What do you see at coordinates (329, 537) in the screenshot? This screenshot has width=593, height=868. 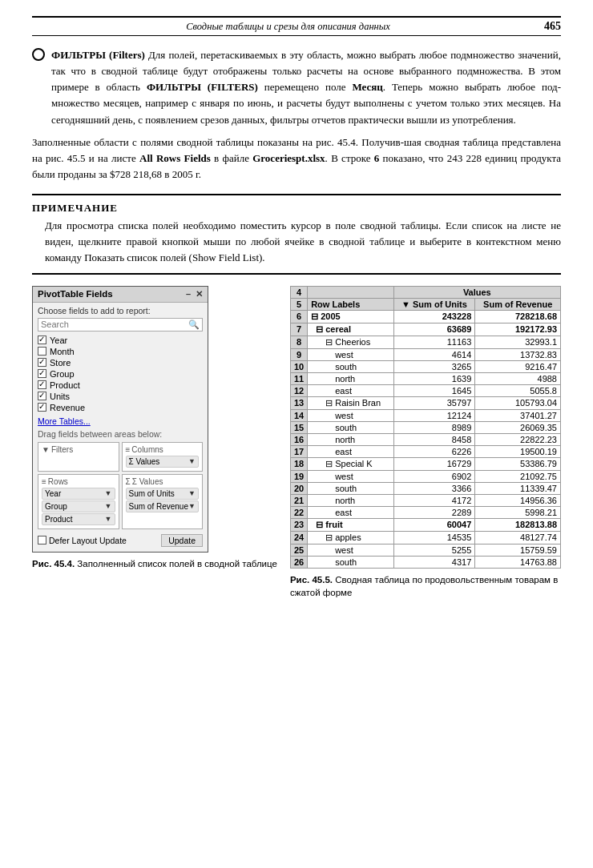 I see `minus-apples-icon: ⊟` at bounding box center [329, 537].